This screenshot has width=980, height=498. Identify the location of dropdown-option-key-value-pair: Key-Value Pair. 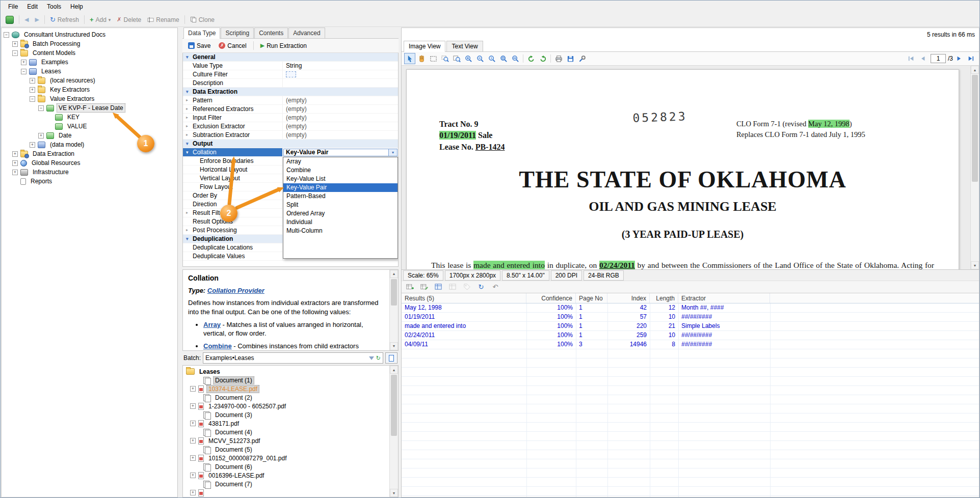
(340, 187).